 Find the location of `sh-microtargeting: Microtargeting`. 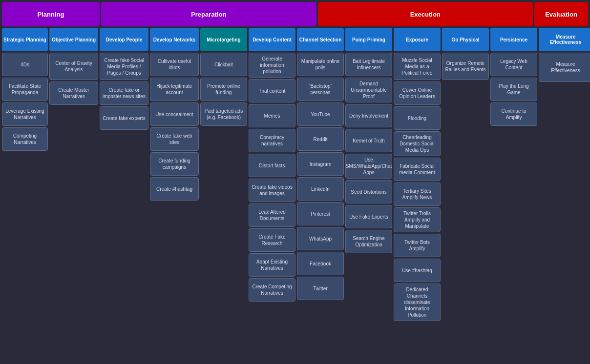

sh-microtargeting: Microtargeting is located at coordinates (224, 40).